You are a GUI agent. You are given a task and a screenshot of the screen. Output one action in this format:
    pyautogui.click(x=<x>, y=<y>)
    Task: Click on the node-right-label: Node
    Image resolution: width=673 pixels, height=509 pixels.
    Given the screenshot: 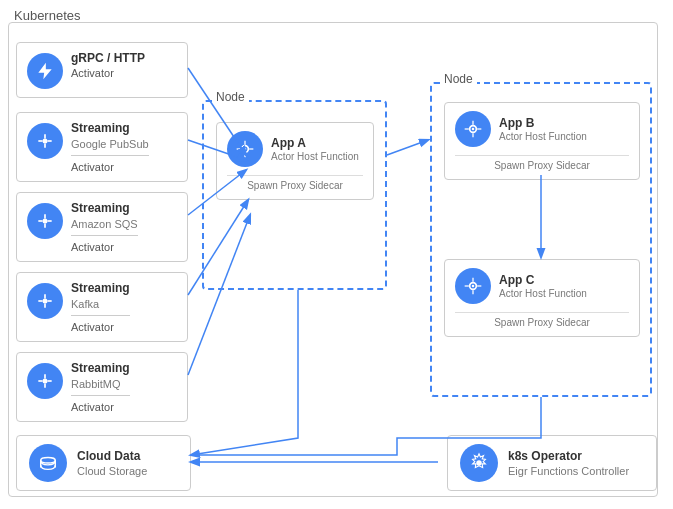 What is the action you would take?
    pyautogui.click(x=458, y=79)
    